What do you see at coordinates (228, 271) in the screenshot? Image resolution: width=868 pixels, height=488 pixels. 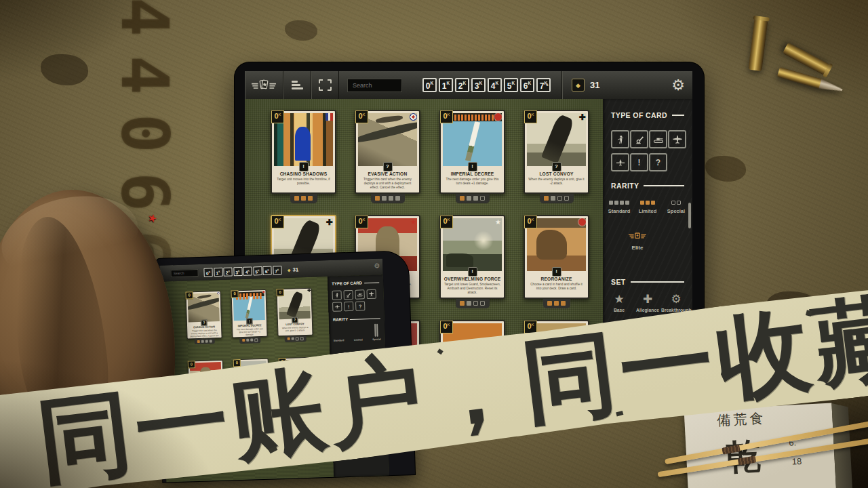 I see `phone-cost-filter: 2K` at bounding box center [228, 271].